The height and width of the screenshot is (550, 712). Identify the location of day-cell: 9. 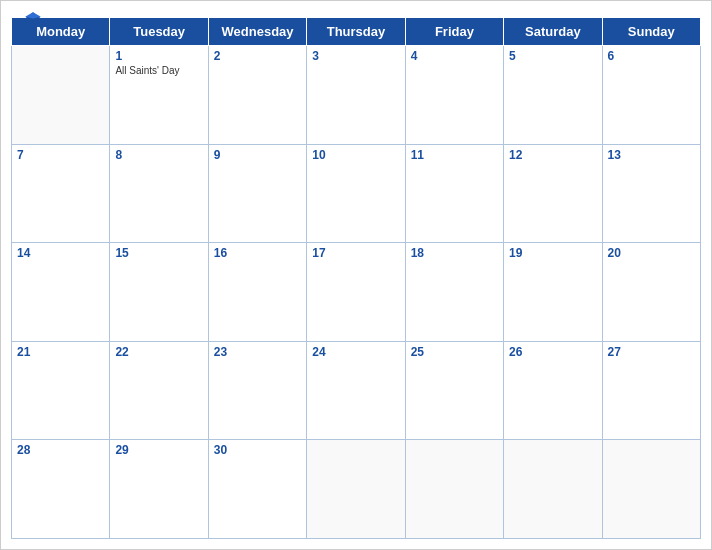
(257, 194).